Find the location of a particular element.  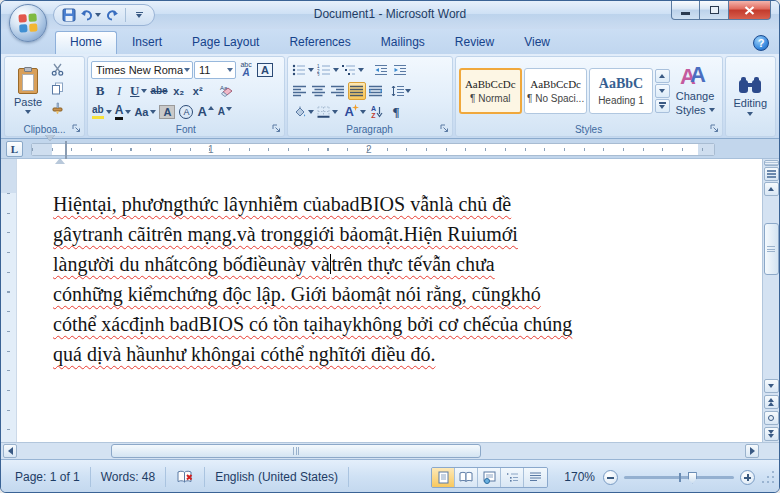

show-hide-button: ¶ is located at coordinates (396, 112).